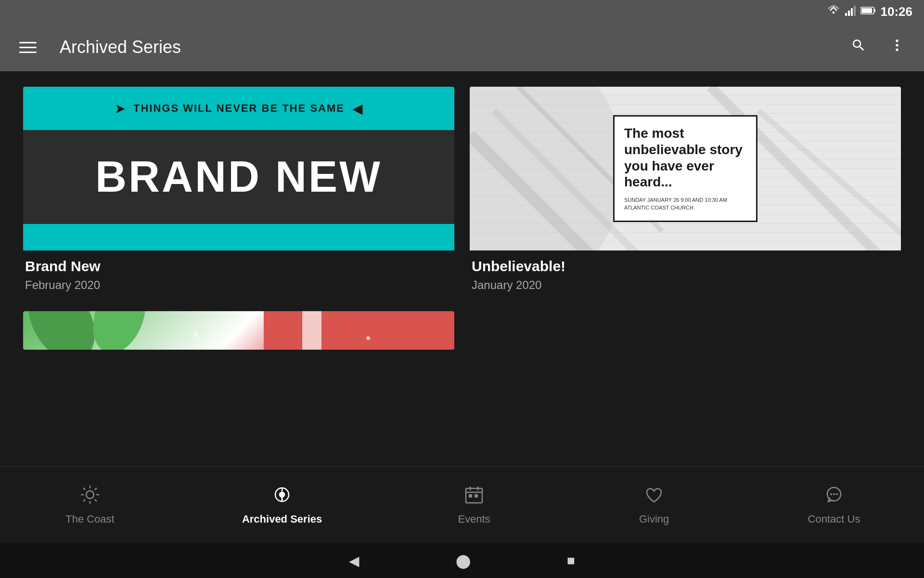 This screenshot has width=924, height=578. I want to click on card-brand-new-title: Brand New, so click(239, 266).